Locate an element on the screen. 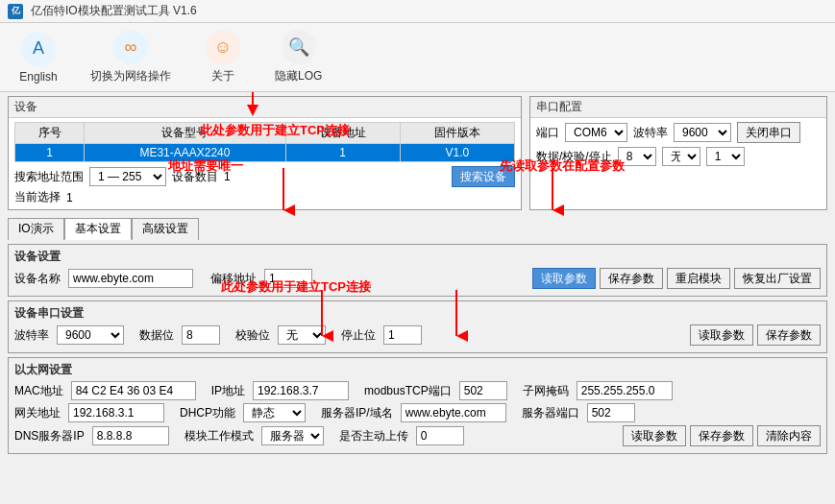  subnet-label: 子网掩码 is located at coordinates (546, 392).